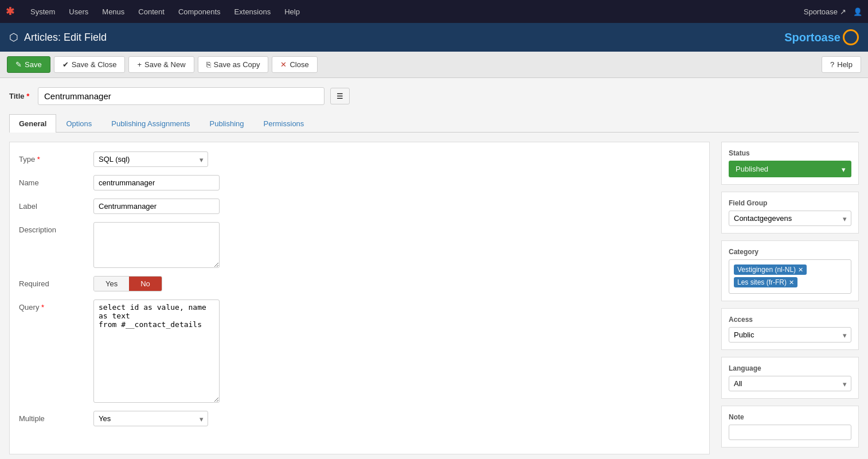  What do you see at coordinates (53, 417) in the screenshot?
I see `multiple-label: Multiple` at bounding box center [53, 417].